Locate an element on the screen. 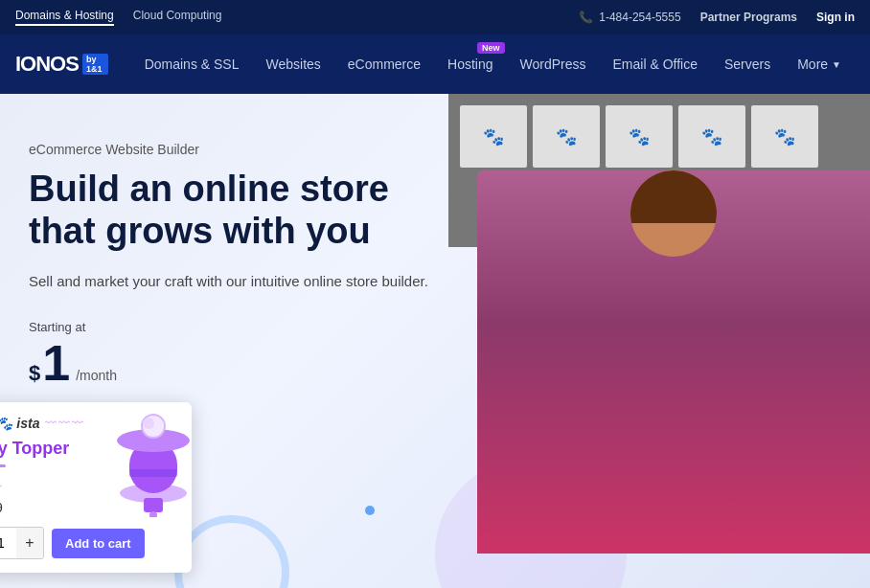 Image resolution: width=870 pixels, height=588 pixels. phone-number: 📞 1-484-254-5555 is located at coordinates (630, 17).